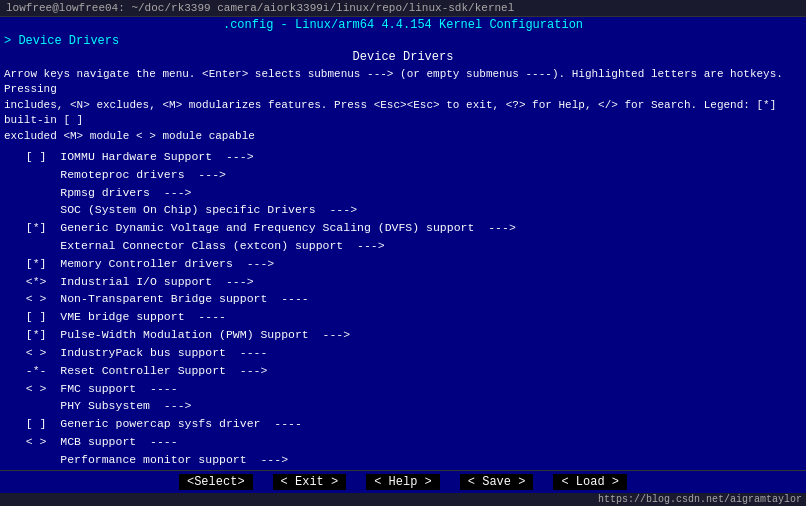 This screenshot has height=506, width=806. Describe the element at coordinates (404, 57) in the screenshot. I see `section-title-text: Device Drivers` at that location.